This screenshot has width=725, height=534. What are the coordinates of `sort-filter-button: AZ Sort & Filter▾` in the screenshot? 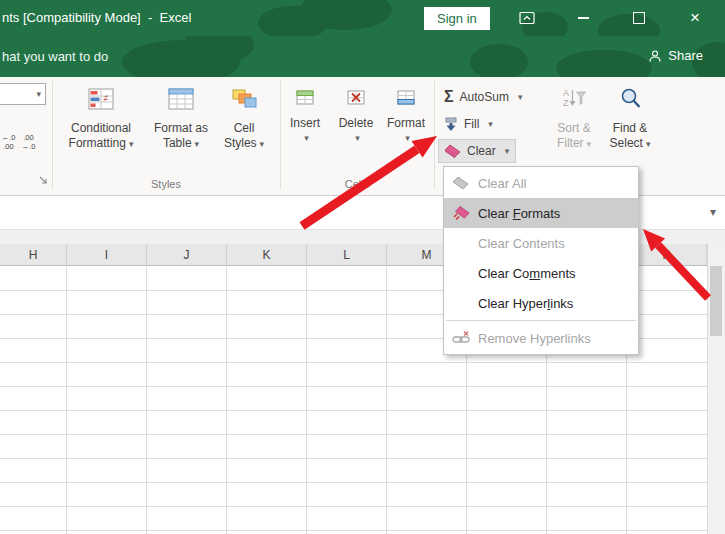 It's located at (574, 127).